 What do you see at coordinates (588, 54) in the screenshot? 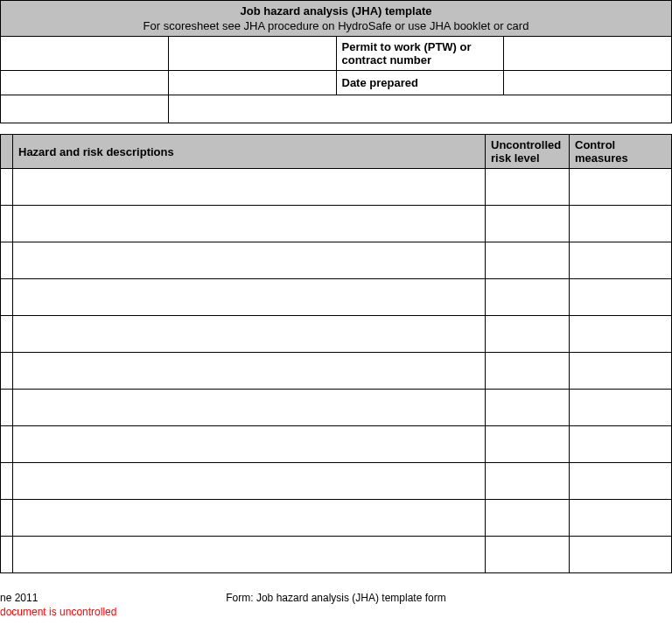
I see `permit-value` at bounding box center [588, 54].